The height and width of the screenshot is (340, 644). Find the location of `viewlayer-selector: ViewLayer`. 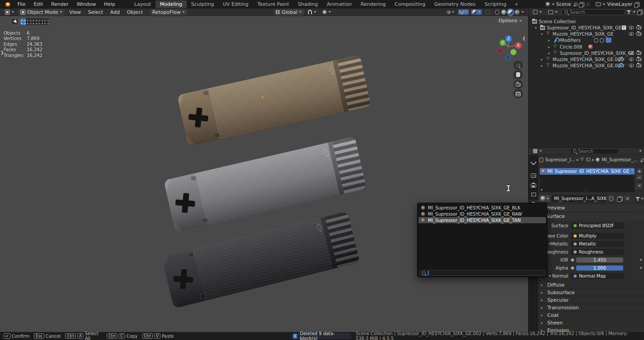

viewlayer-selector: ViewLayer is located at coordinates (617, 4).